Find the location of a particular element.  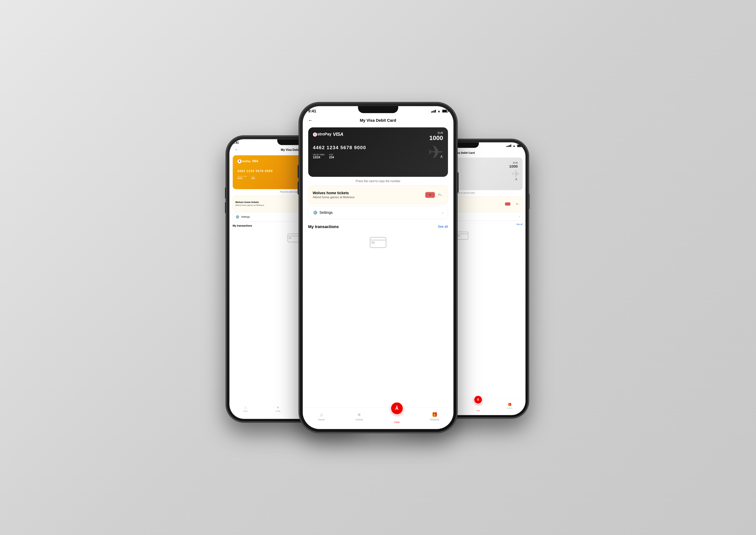

home-icon-center: ⌂ is located at coordinates (321, 414).